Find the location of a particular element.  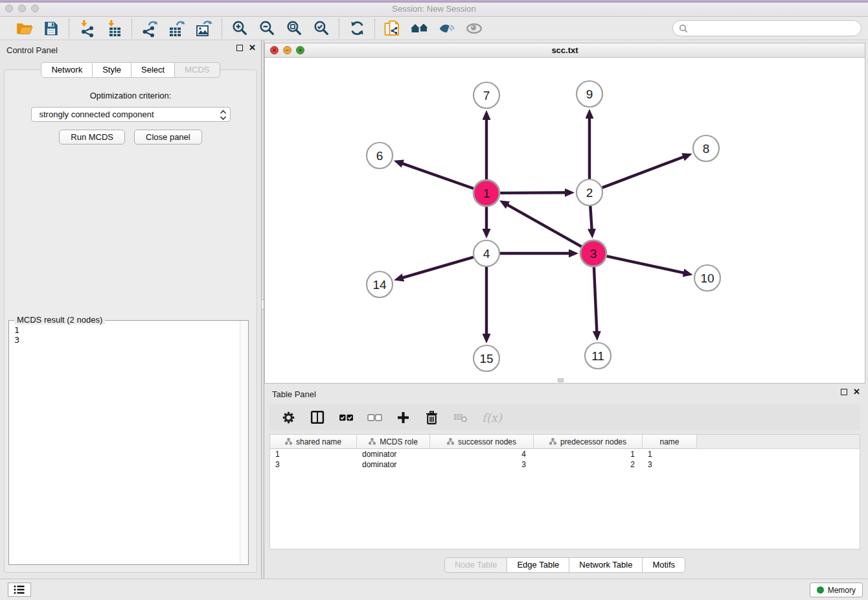

table-cell-successor-nodes: 3 is located at coordinates (482, 465).